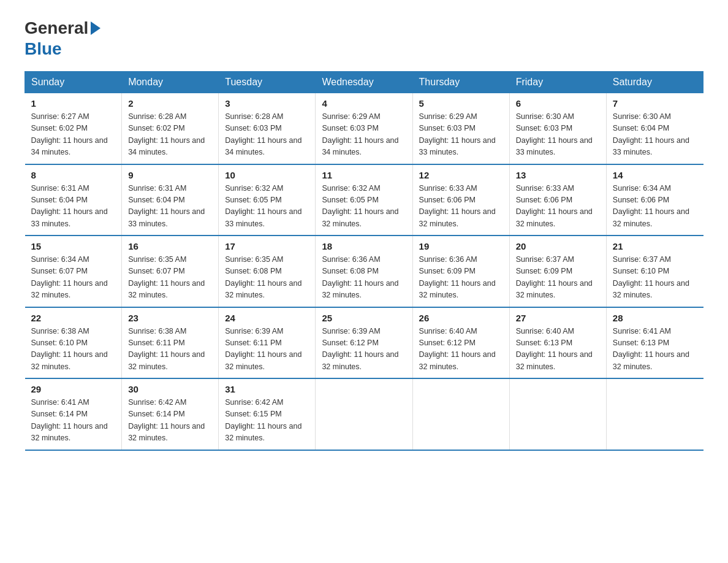 The width and height of the screenshot is (728, 563). Describe the element at coordinates (170, 82) in the screenshot. I see `header-day-monday: Monday` at that location.